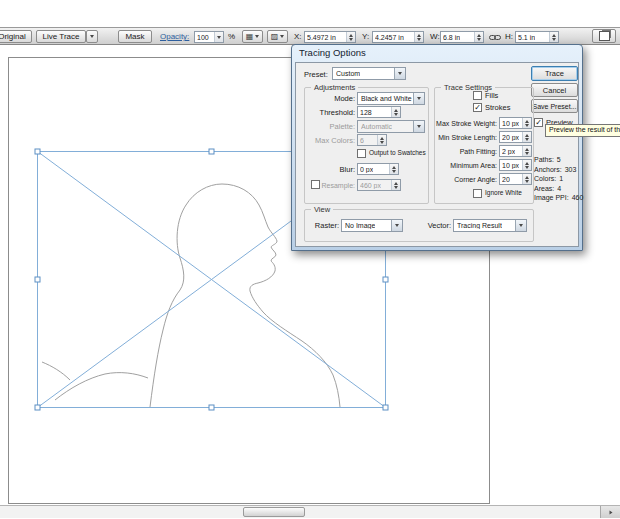  I want to click on minimum-area-stepper, so click(526, 165).